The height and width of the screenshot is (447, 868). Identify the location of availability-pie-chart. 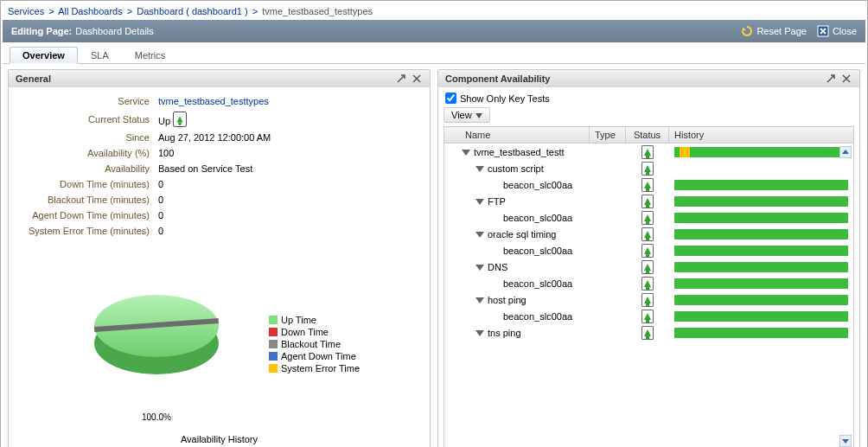
(156, 335).